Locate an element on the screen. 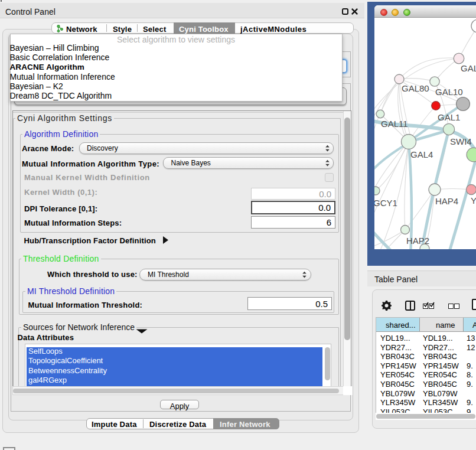 The height and width of the screenshot is (450, 476). svg-text: GAL4 is located at coordinates (422, 155).